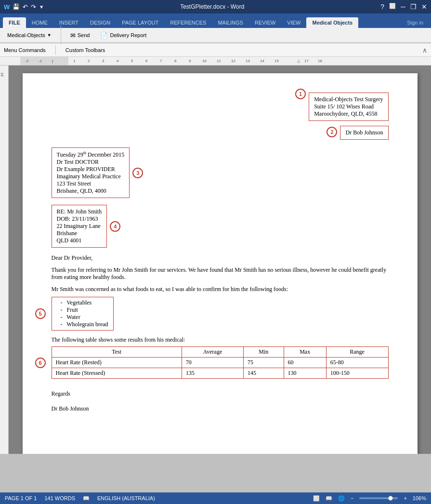 The image size is (431, 504). I want to click on restore-button: ❐, so click(413, 7).